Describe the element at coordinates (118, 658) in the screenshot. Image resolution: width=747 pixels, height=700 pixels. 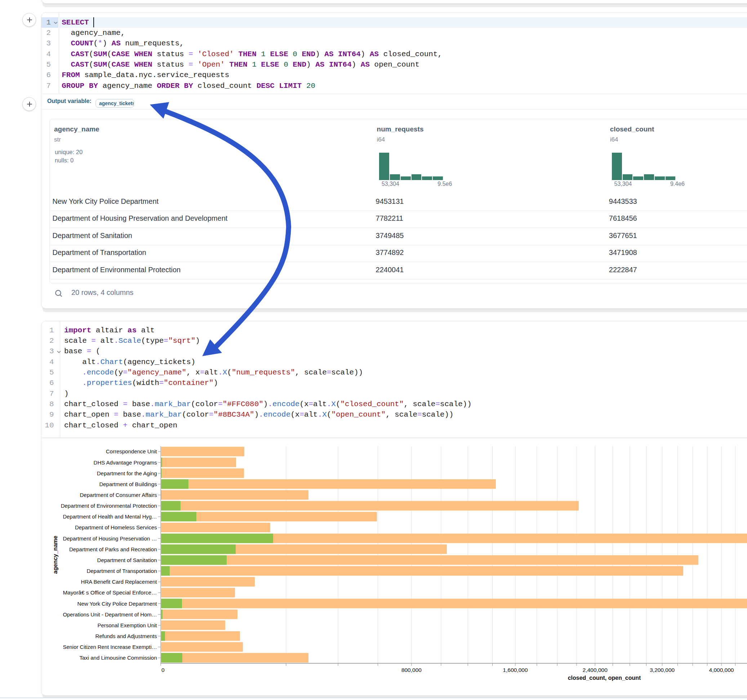
I see `svg-text: Taxi and Limousine Commission` at that location.